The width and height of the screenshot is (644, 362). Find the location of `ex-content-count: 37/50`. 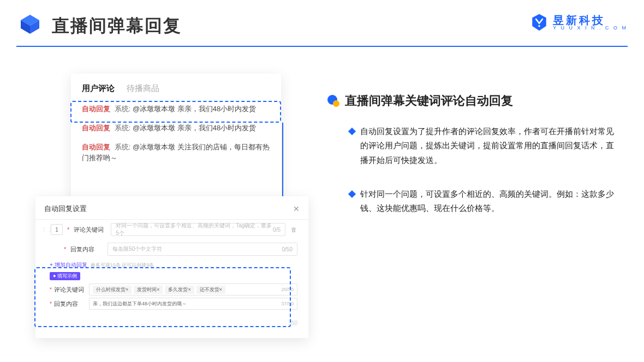

ex-content-count: 37/50 is located at coordinates (287, 304).